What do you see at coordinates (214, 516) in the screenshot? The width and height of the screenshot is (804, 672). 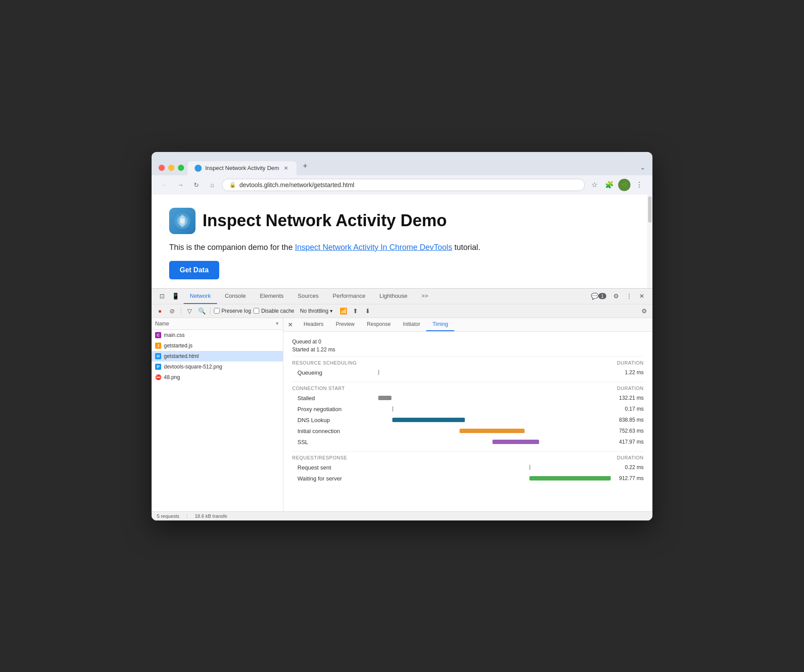 I see `status-transferred: 18.6 kB transfe` at bounding box center [214, 516].